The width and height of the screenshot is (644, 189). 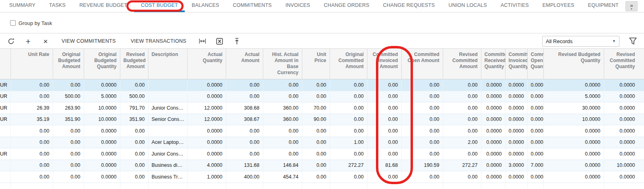 I want to click on column-header-hist_actual_amount: Hist. Actual Amount in Base Currency, so click(x=283, y=64).